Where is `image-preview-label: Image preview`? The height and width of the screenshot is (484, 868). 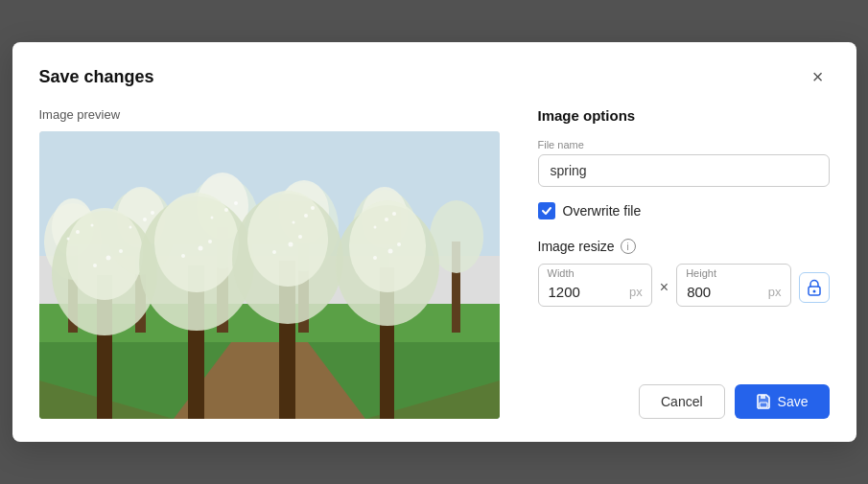 image-preview-label: Image preview is located at coordinates (270, 115).